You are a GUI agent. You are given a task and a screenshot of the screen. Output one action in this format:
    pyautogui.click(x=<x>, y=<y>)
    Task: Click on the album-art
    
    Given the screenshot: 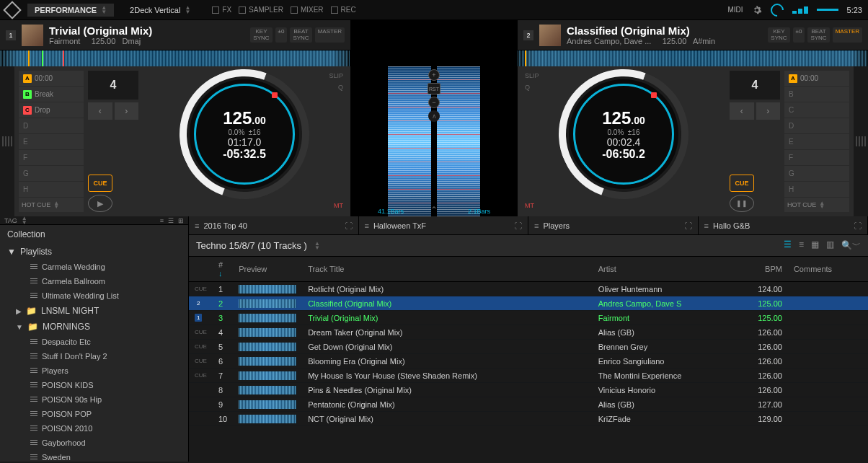 What is the action you would take?
    pyautogui.click(x=32, y=35)
    